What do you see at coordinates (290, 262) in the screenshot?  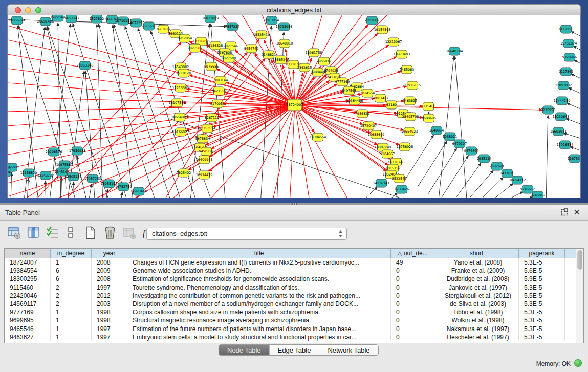 I see `table-row: 1872400712008Changes of HCN gene express…` at bounding box center [290, 262].